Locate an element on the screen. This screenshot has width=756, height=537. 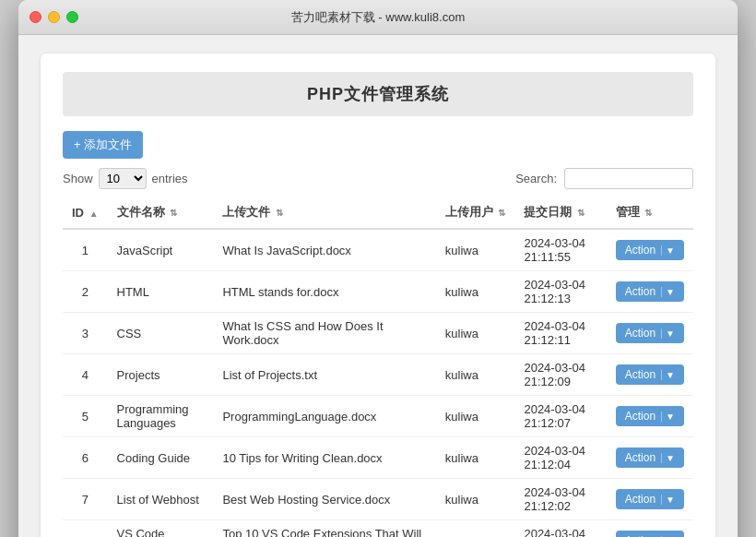
cell-file: What Is CSS and How Does It Work.docx is located at coordinates (325, 334).